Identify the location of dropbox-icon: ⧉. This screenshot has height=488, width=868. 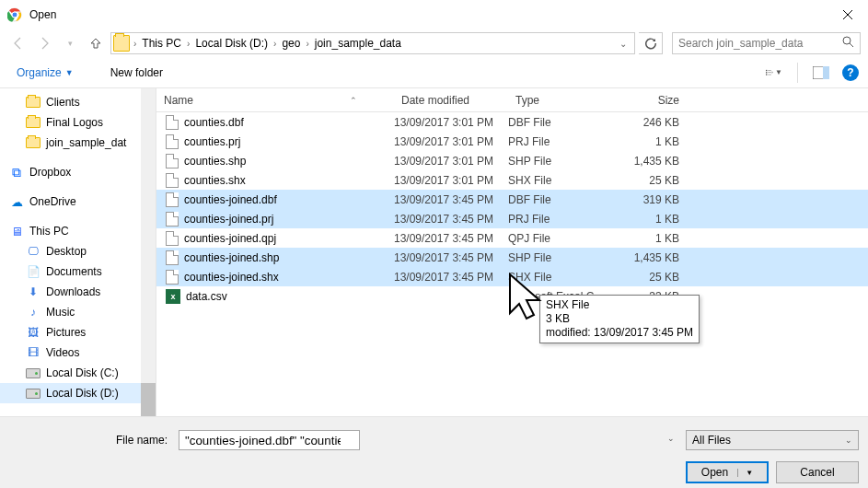
(17, 172).